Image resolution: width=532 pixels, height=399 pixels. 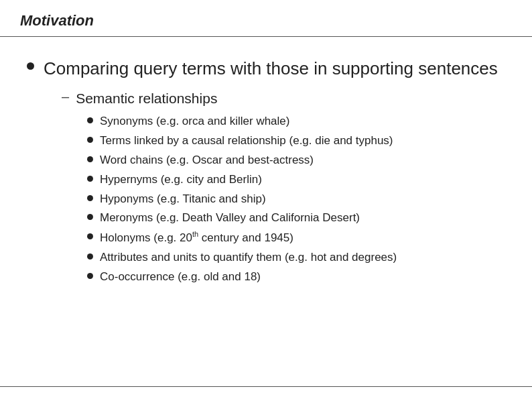 I want to click on item-text: Hyponyms (e.g. Titanic and ship), so click(x=183, y=199).